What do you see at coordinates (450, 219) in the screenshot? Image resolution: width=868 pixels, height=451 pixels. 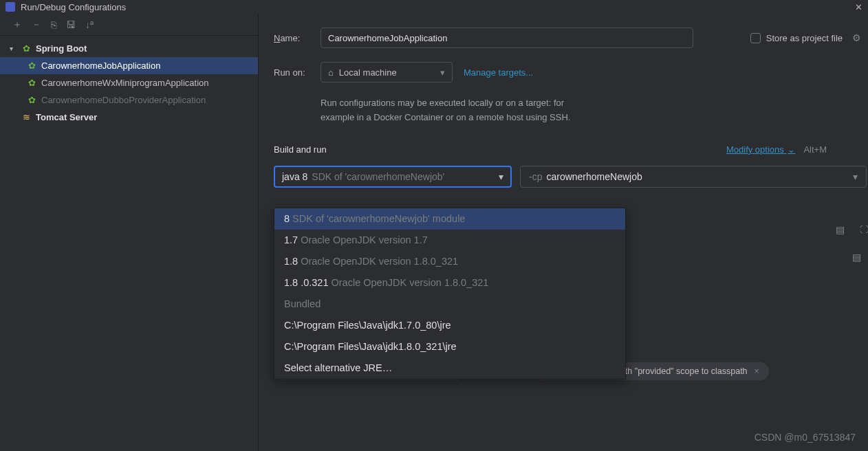 I see `dropdown-item: 8SDK of 'carownerhomeNewjob' module` at bounding box center [450, 219].